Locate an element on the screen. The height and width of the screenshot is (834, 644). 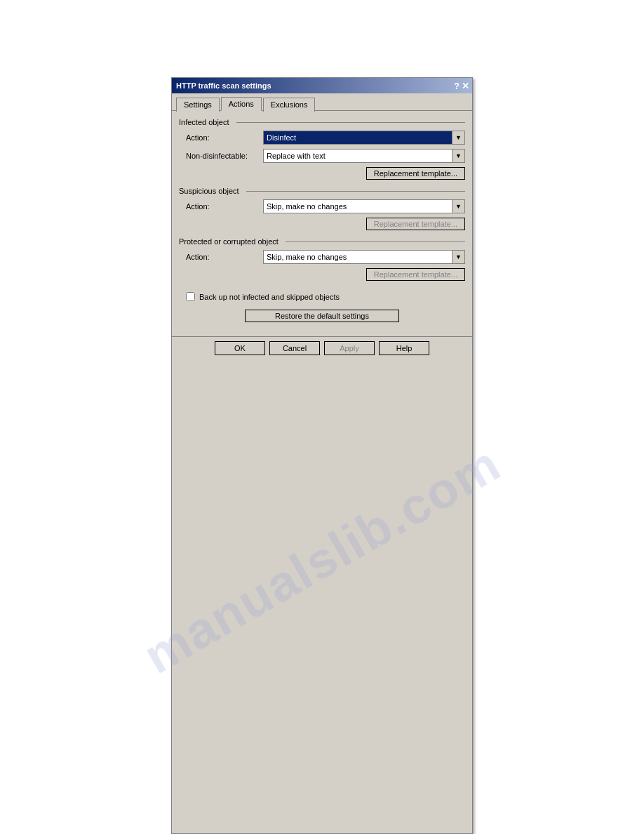
infected-action-value: Disinfect is located at coordinates (358, 138).